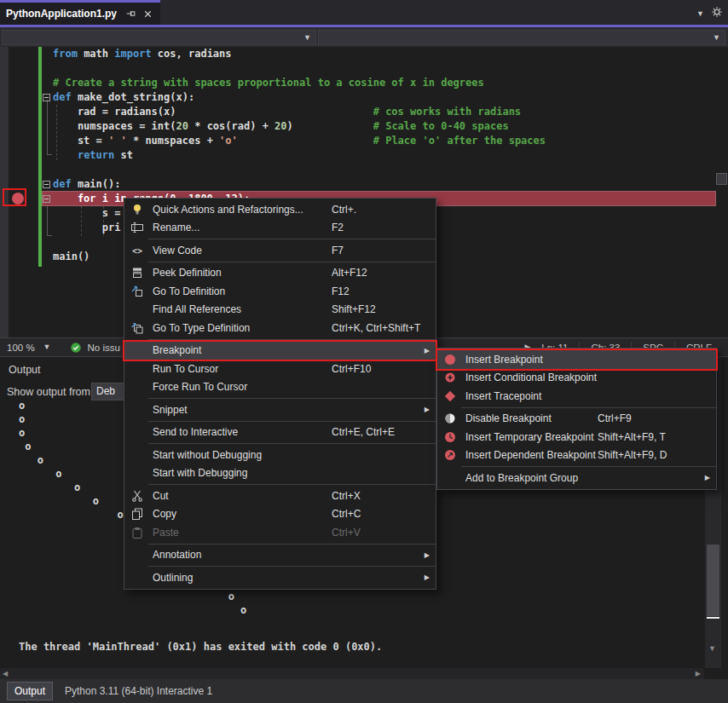 This screenshot has height=703, width=728. I want to click on menu-item-annotation: Annotation▶, so click(280, 556).